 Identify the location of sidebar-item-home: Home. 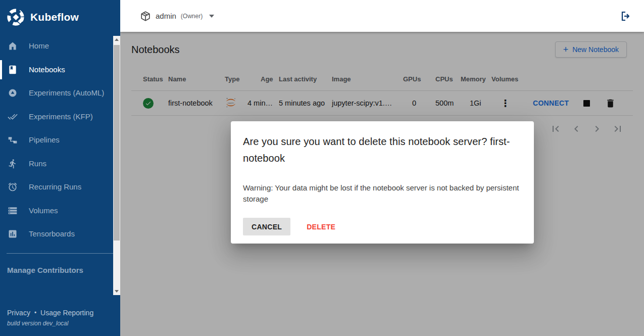
(60, 46).